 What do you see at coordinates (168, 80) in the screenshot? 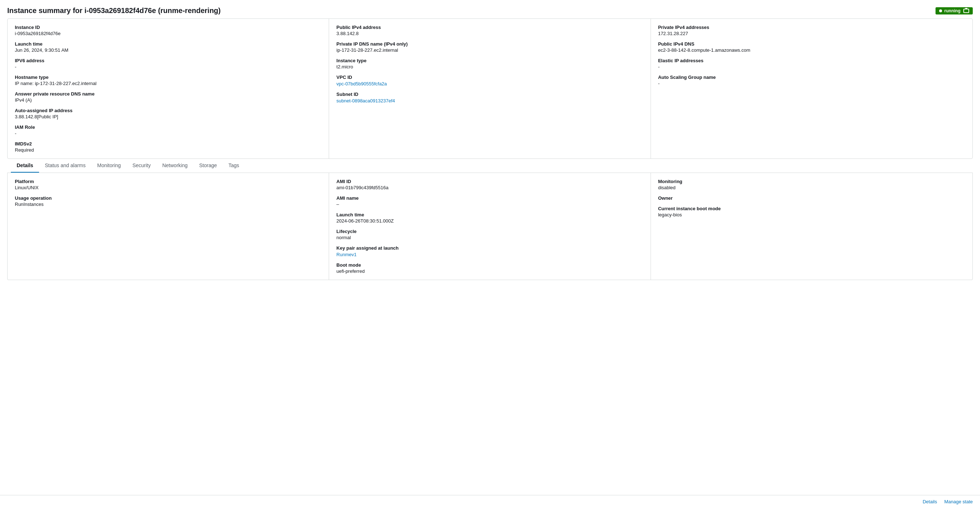
I see `field-hostname-type: Hostname type IP name: ip-172-31-28-227.…` at bounding box center [168, 80].